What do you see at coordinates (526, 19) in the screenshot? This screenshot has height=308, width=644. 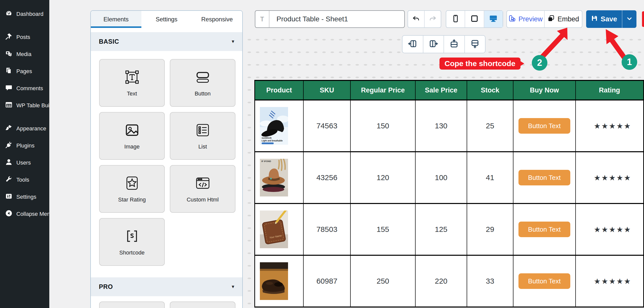 I see `preview-button: Preview` at bounding box center [526, 19].